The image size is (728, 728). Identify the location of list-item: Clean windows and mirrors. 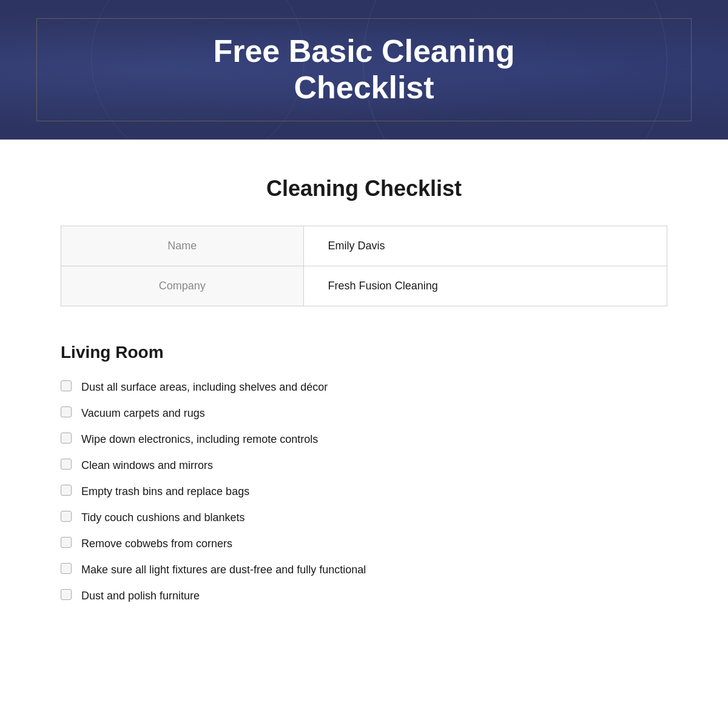
(364, 466).